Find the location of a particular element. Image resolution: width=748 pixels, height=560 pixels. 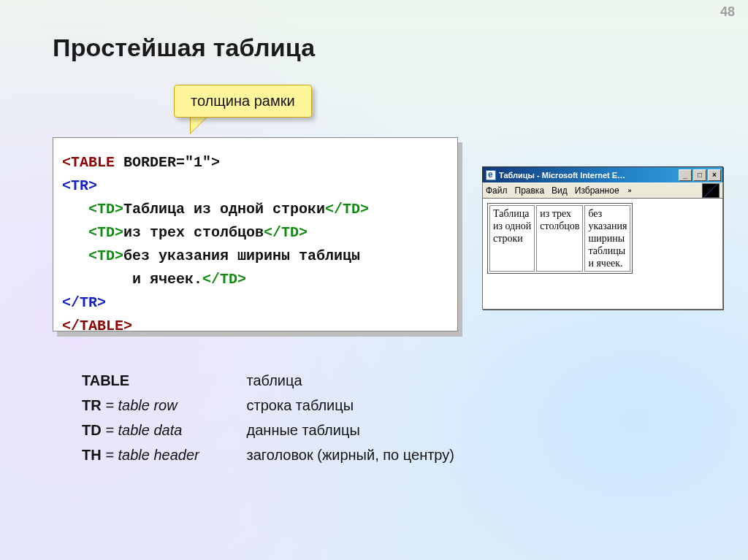

glossary-key: TABLE is located at coordinates (162, 380).